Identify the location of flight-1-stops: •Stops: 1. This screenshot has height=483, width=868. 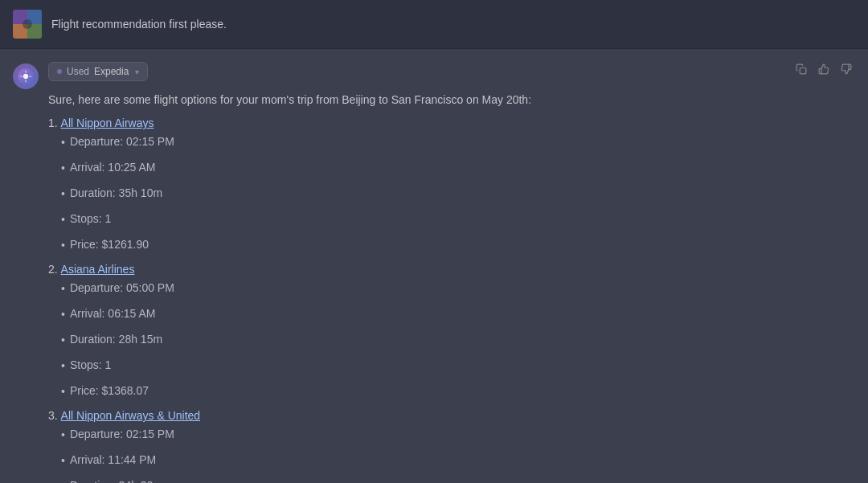
(458, 219).